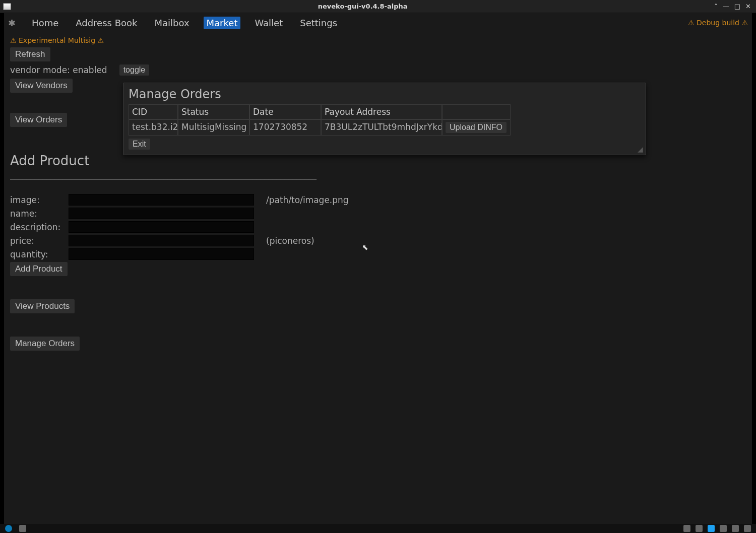 The width and height of the screenshot is (756, 533). Describe the element at coordinates (58, 70) in the screenshot. I see `vendor-mode-text: vendor mode: enabled` at that location.